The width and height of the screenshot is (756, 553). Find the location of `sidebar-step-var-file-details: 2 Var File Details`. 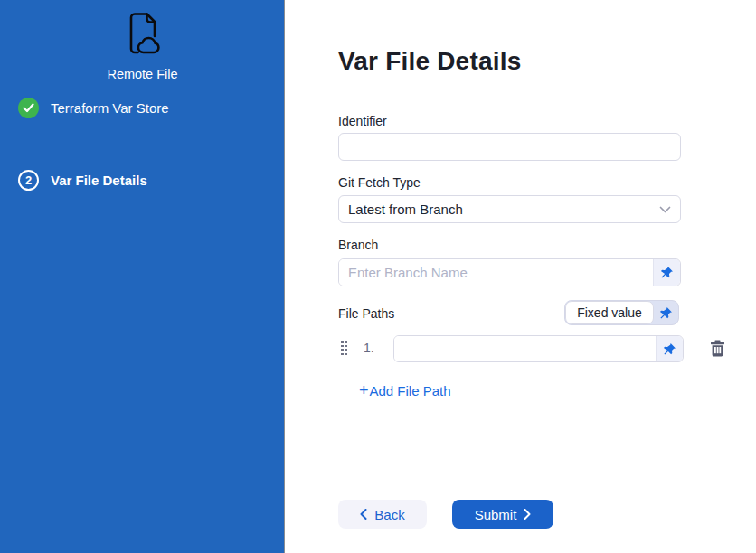

sidebar-step-var-file-details: 2 Var File Details is located at coordinates (83, 181).